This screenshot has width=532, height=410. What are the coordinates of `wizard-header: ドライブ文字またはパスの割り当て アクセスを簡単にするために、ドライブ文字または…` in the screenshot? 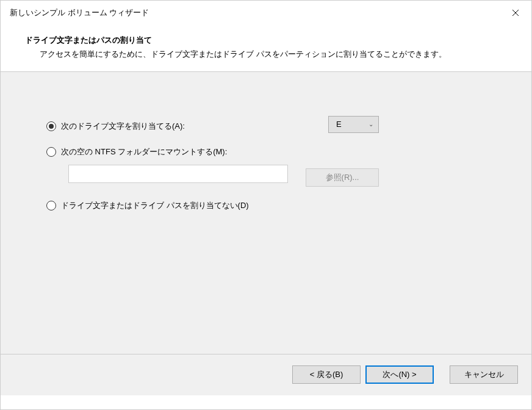 It's located at (266, 49).